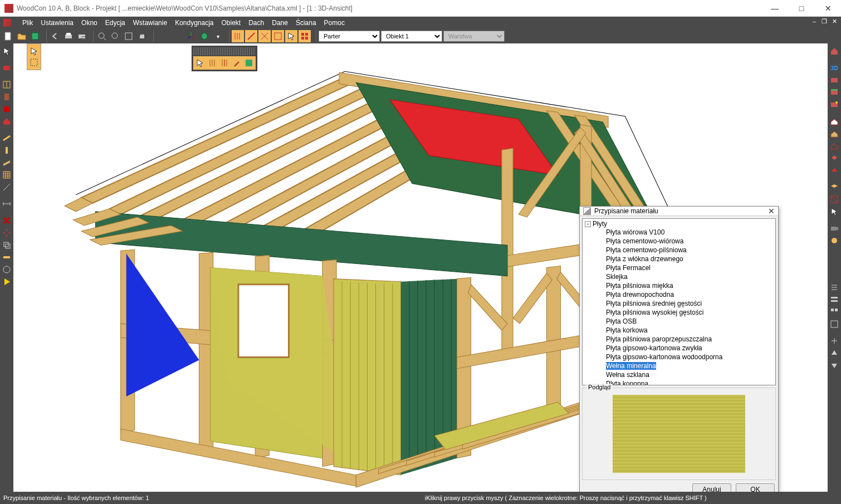 The height and width of the screenshot is (504, 841). I want to click on tree-item: Płyta pilśniowa średniej gęstości, so click(679, 304).